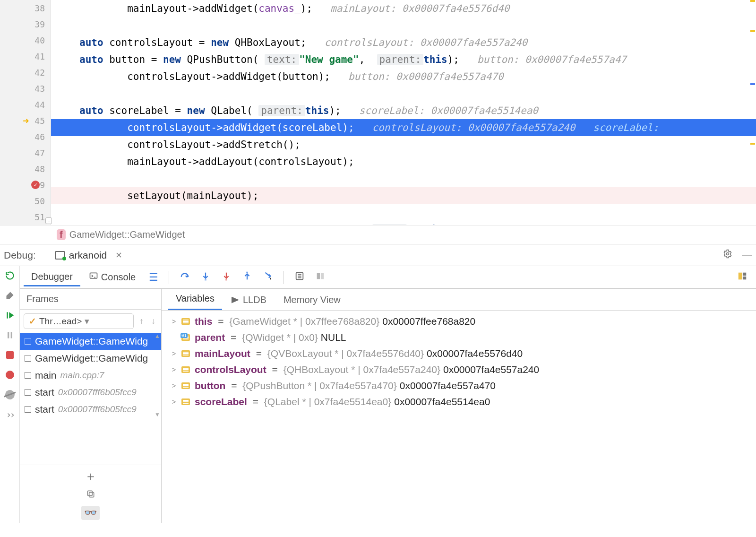 The width and height of the screenshot is (756, 537). What do you see at coordinates (91, 495) in the screenshot?
I see `copy-frame-button` at bounding box center [91, 495].